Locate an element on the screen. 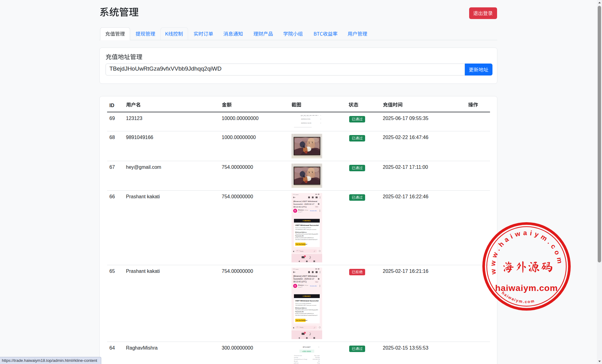 Image resolution: width=602 pixels, height=364 pixels. svg-text: haiwaiym.com is located at coordinates (527, 288).